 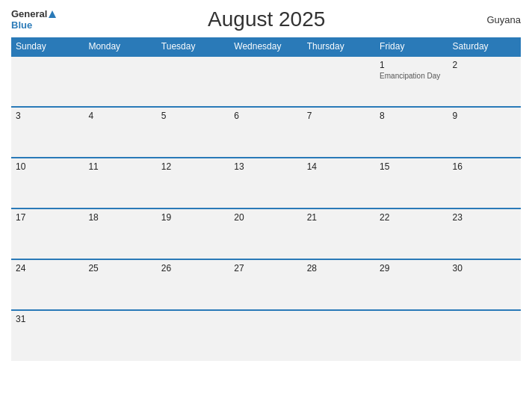 What do you see at coordinates (120, 234) in the screenshot?
I see `calendar-cell: 18` at bounding box center [120, 234].